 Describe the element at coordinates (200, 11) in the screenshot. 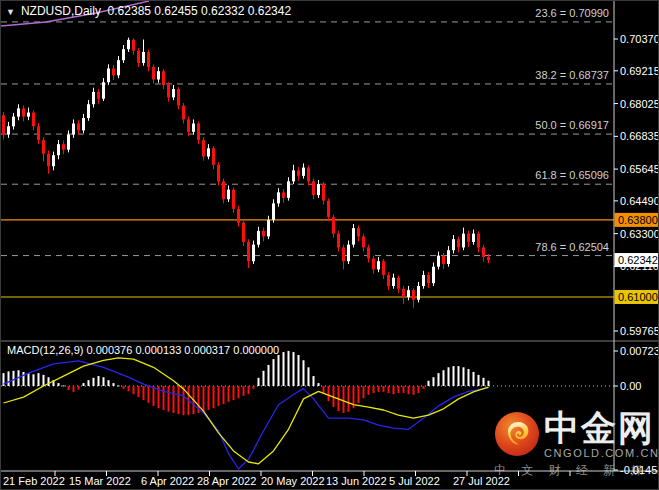

I see `ohlc-values-label: 0.62385 0.62455 0.62332 0.62342` at that location.